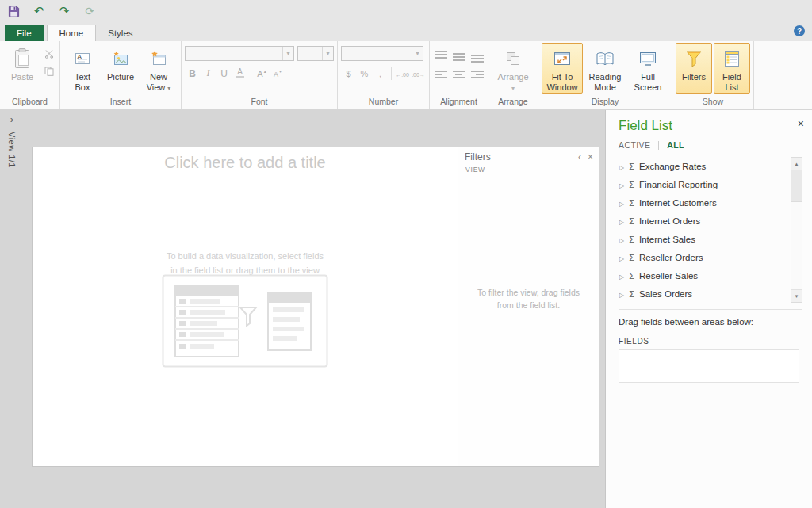 Image resolution: width=812 pixels, height=508 pixels. Describe the element at coordinates (403, 73) in the screenshot. I see `increase-decimal-button` at that location.